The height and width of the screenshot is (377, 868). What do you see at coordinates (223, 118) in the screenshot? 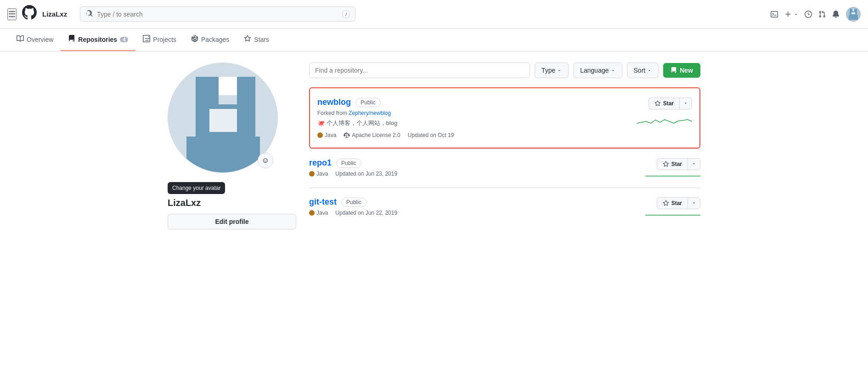
I see `avatar-container: ☺` at bounding box center [223, 118].